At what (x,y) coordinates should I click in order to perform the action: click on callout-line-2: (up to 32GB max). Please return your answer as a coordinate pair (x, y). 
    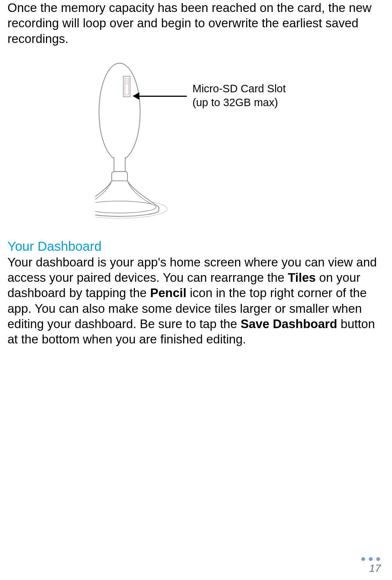
    Looking at the image, I should click on (239, 103).